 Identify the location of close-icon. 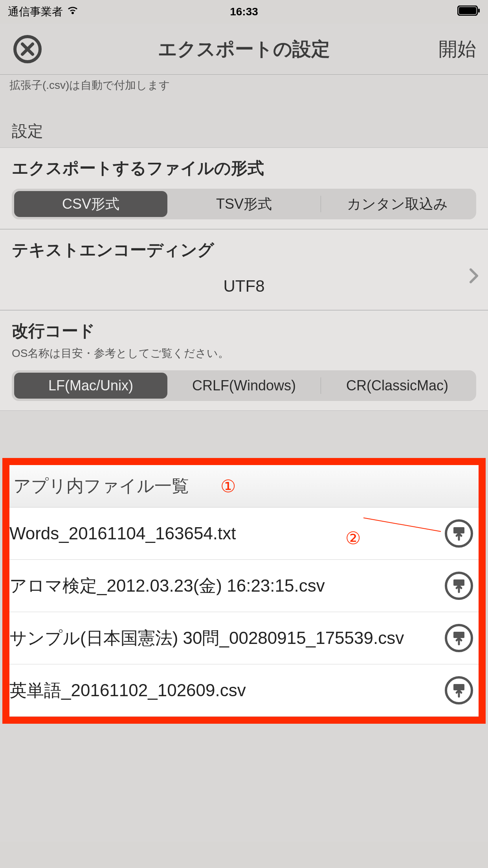
(28, 49).